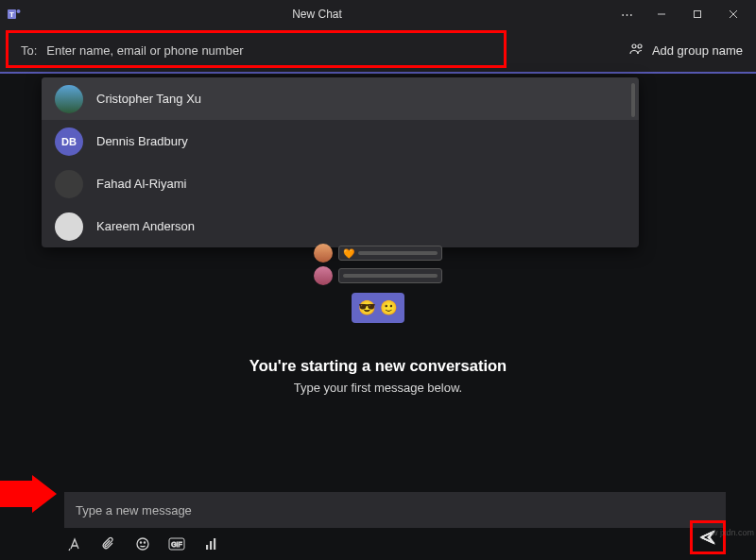 This screenshot has width=756, height=560. I want to click on poll-icon, so click(211, 544).